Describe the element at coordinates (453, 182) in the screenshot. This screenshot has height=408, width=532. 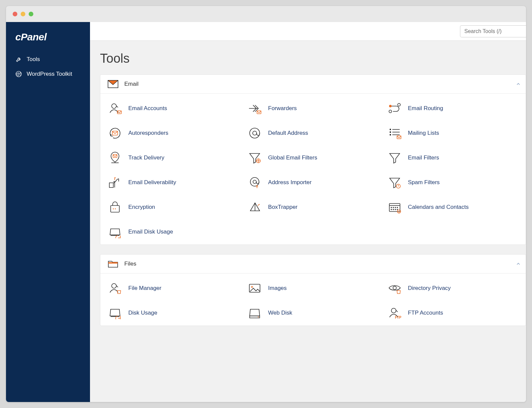
I see `tool-spam-filters: Spam Filters` at that location.